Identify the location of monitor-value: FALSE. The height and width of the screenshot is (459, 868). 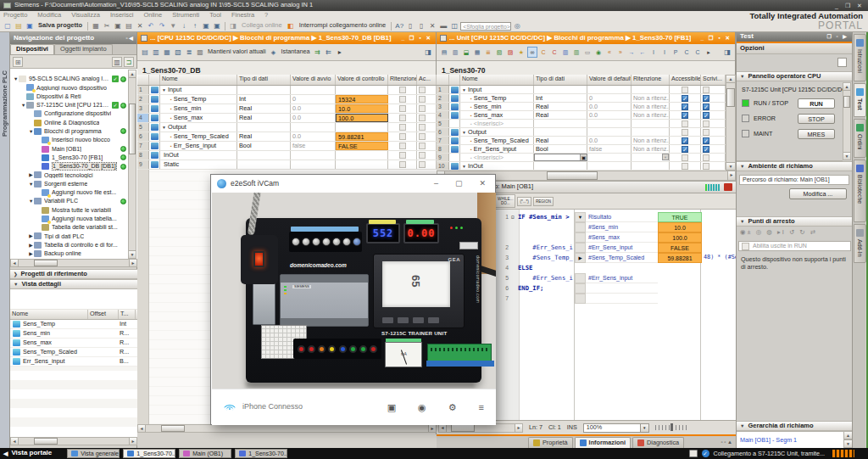
(362, 146).